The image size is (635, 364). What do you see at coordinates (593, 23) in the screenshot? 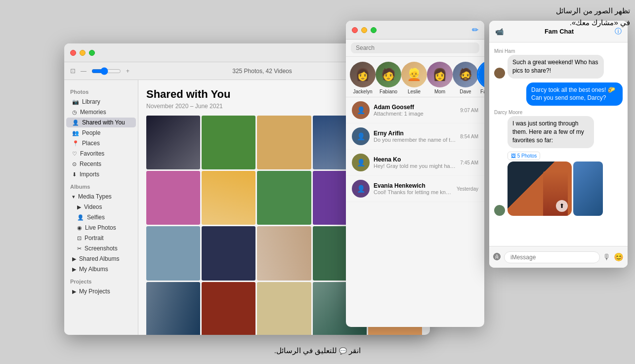
I see `annotation-line2: في «مشارك معك».` at bounding box center [593, 23].